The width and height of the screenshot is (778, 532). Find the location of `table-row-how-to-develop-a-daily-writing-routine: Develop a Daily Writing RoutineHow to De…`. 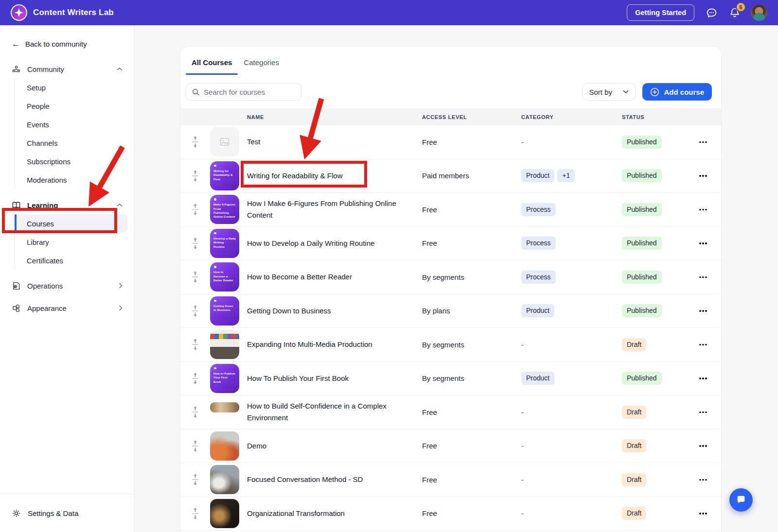

table-row-how-to-develop-a-daily-writing-routine: Develop a Daily Writing RoutineHow to De… is located at coordinates (451, 244).